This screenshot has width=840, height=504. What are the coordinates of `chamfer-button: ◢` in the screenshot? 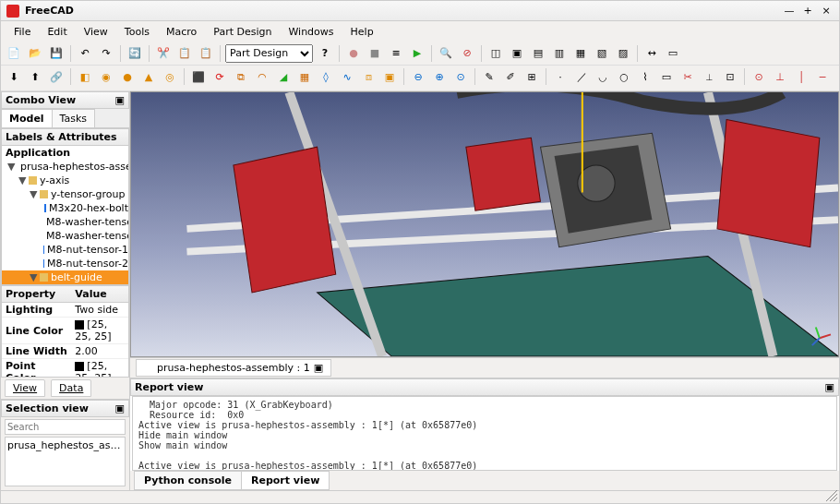 It's located at (283, 77).